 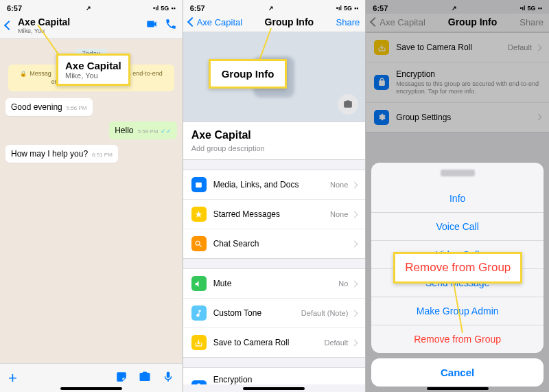 I want to click on callout-title: Group Info, so click(x=248, y=74).